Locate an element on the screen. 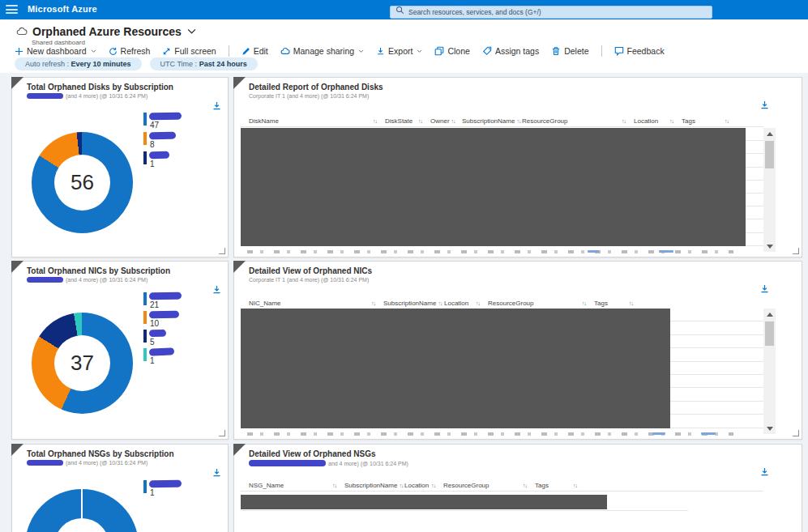  column-header-diskstate: DiskState↑↓ is located at coordinates (408, 121).